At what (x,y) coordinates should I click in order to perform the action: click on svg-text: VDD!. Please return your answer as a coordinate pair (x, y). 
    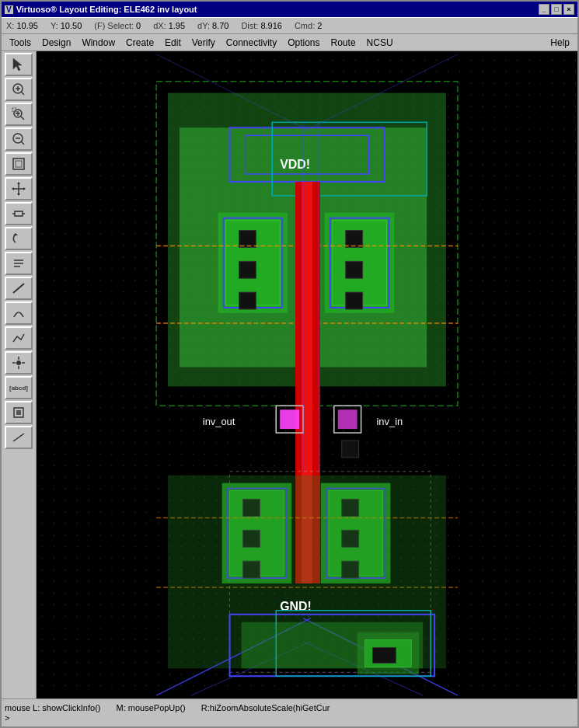
    Looking at the image, I should click on (295, 165).